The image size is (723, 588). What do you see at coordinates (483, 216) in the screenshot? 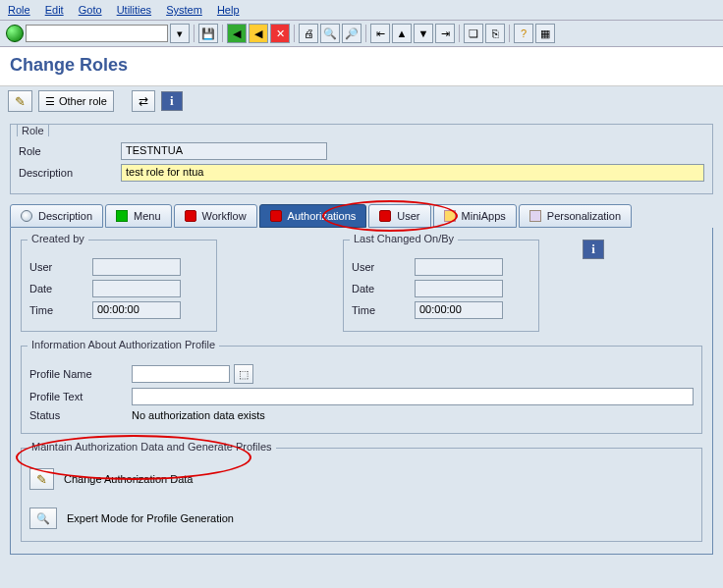
I see `tab-miniapps-label: MiniApps` at bounding box center [483, 216].